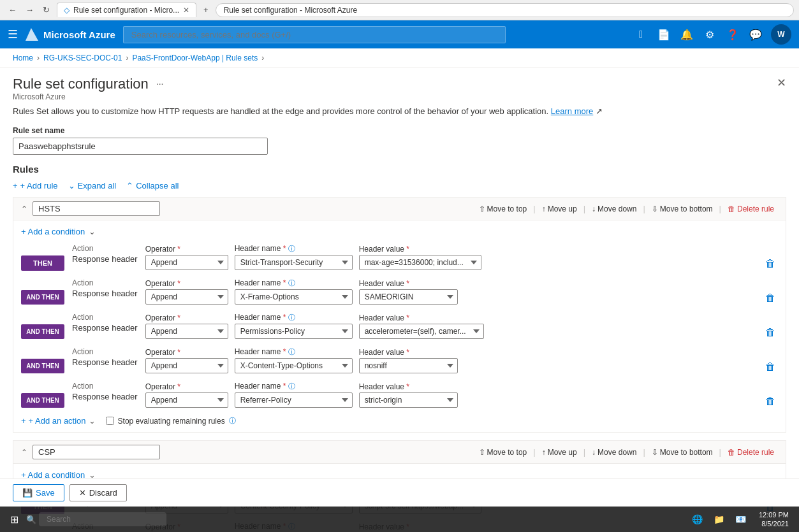 Image resolution: width=799 pixels, height=532 pixels. What do you see at coordinates (70, 34) in the screenshot?
I see `azure-logo: Microsoft Azure` at bounding box center [70, 34].